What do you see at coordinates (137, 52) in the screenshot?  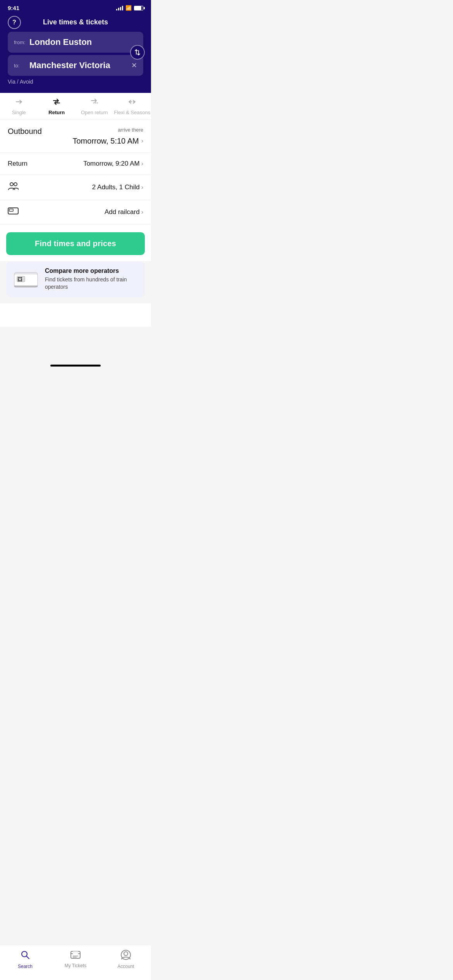 I see `swap-button` at bounding box center [137, 52].